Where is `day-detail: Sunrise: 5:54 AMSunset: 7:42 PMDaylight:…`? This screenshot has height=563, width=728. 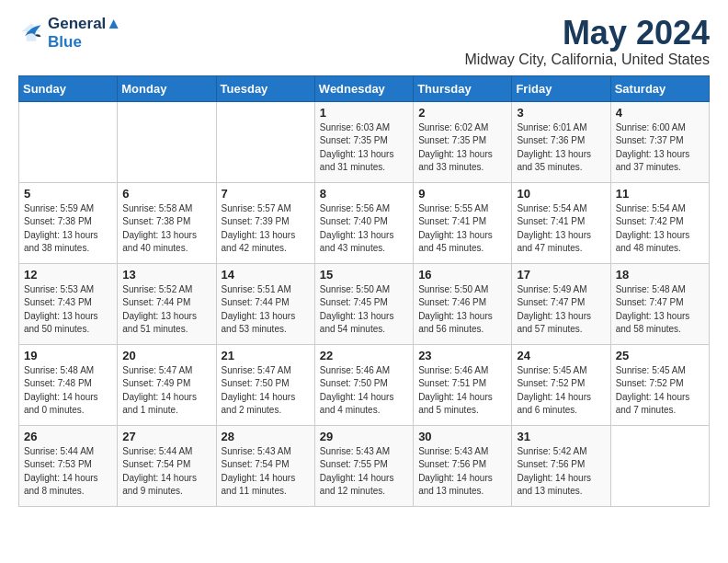
day-detail: Sunrise: 5:54 AMSunset: 7:42 PMDaylight:… is located at coordinates (660, 229).